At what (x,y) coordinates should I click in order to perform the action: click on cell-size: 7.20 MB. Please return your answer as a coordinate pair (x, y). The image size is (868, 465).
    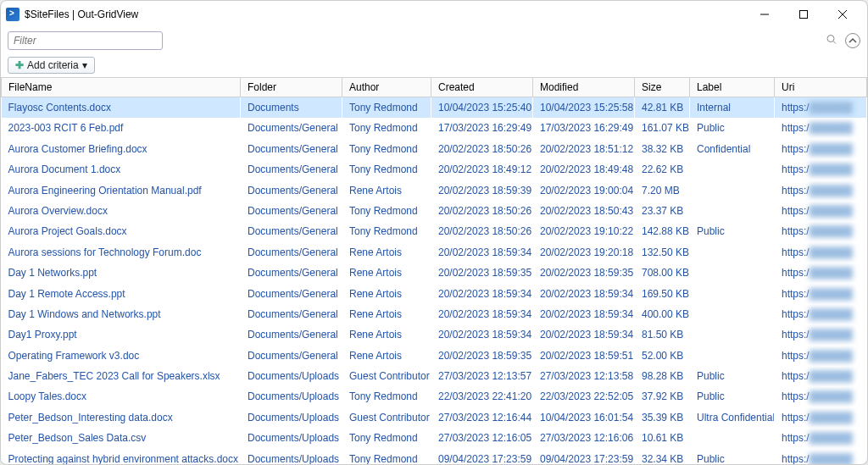
    Looking at the image, I should click on (663, 191).